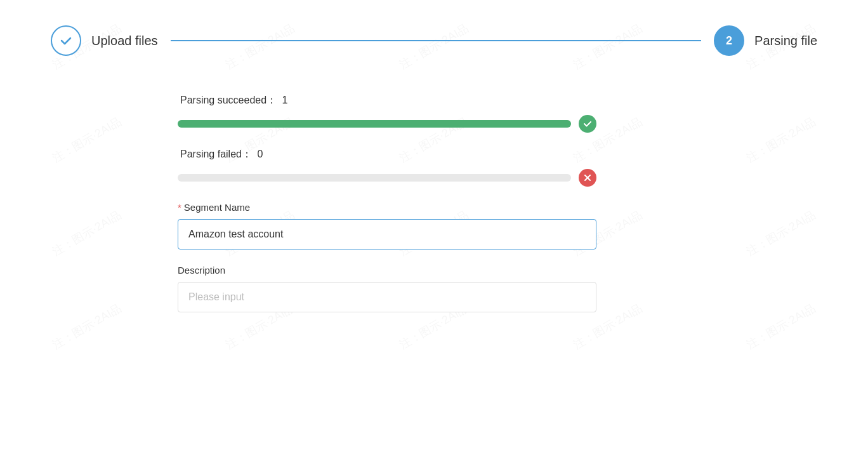 This screenshot has height=466, width=868. Describe the element at coordinates (374, 178) in the screenshot. I see `parsing-failed-track` at that location.